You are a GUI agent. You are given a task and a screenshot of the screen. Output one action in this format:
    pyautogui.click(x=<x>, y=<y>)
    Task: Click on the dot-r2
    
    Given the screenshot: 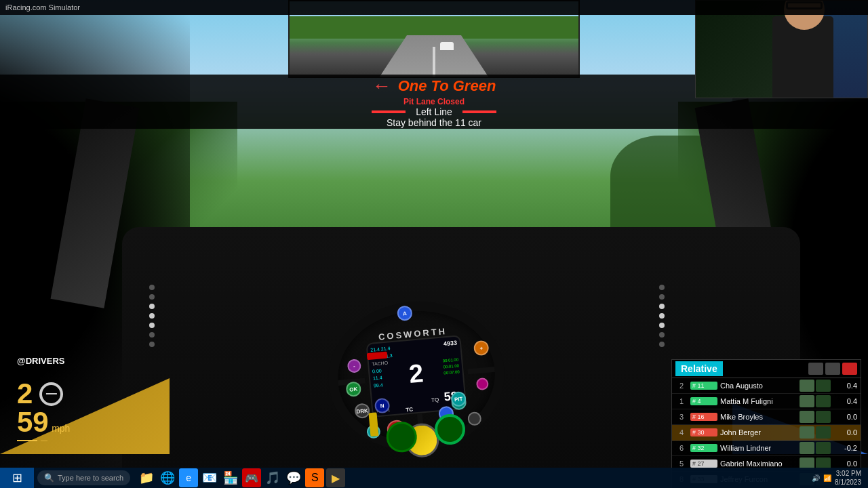 What is the action you would take?
    pyautogui.click(x=662, y=297)
    